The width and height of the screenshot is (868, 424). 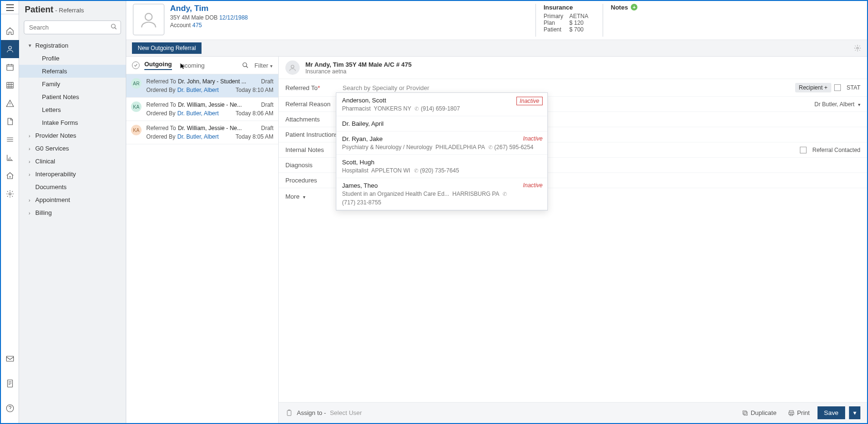 What do you see at coordinates (799, 413) in the screenshot?
I see `print-button: Print` at bounding box center [799, 413].